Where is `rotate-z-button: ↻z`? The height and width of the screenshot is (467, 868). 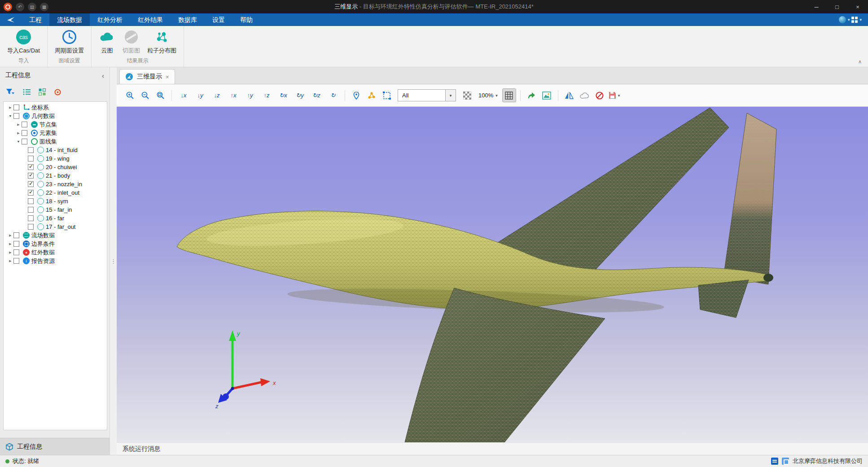 rotate-z-button: ↻z is located at coordinates (316, 95).